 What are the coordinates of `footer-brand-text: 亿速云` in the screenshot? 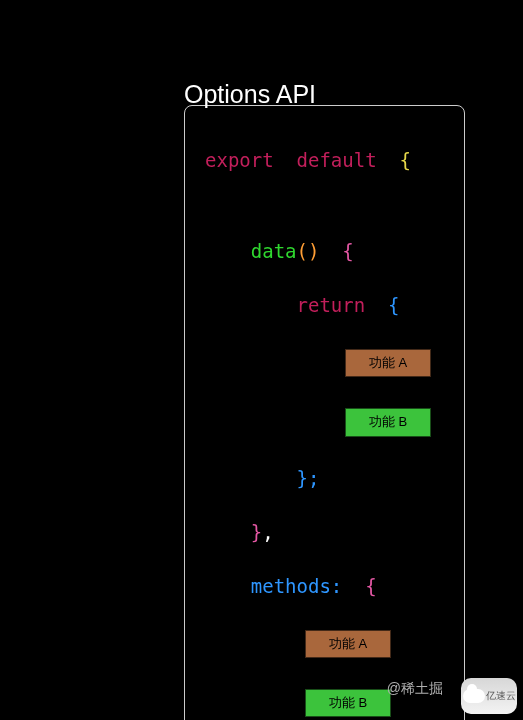 It's located at (501, 696).